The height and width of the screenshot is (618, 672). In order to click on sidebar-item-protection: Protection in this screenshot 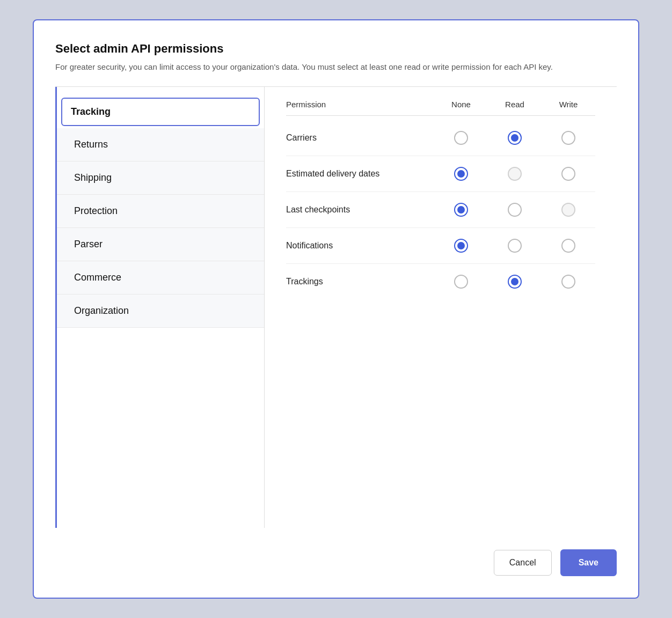, I will do `click(160, 211)`.